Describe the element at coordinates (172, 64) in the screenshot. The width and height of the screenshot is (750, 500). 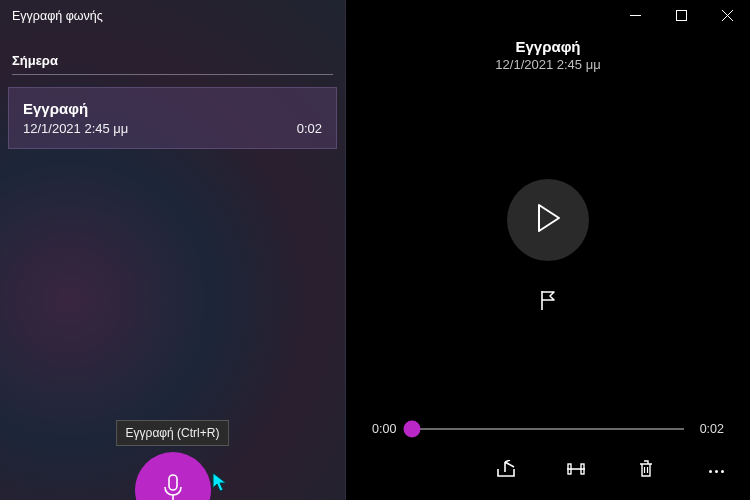
I see `section-header-today: Σήμερα` at that location.